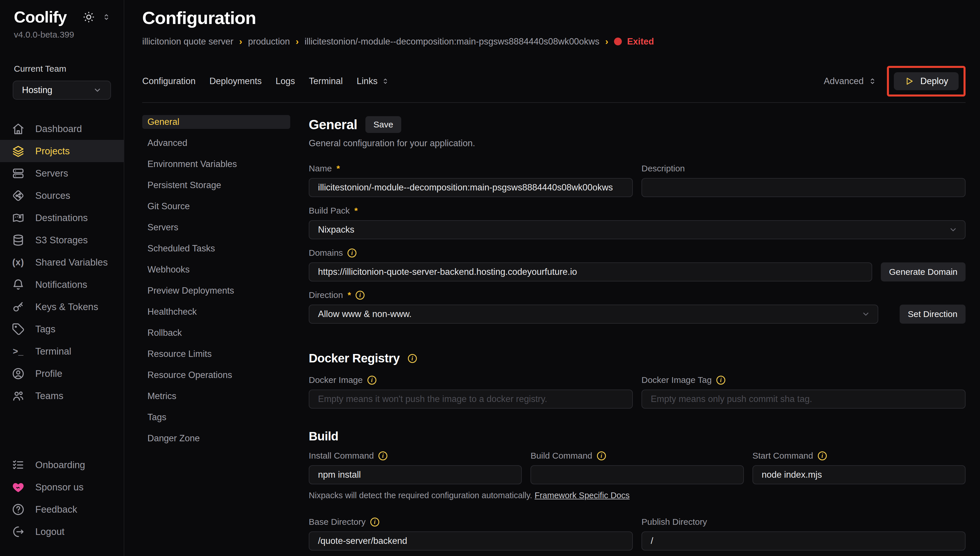 This screenshot has height=556, width=980. What do you see at coordinates (52, 173) in the screenshot?
I see `sidebar-item-label: Servers` at bounding box center [52, 173].